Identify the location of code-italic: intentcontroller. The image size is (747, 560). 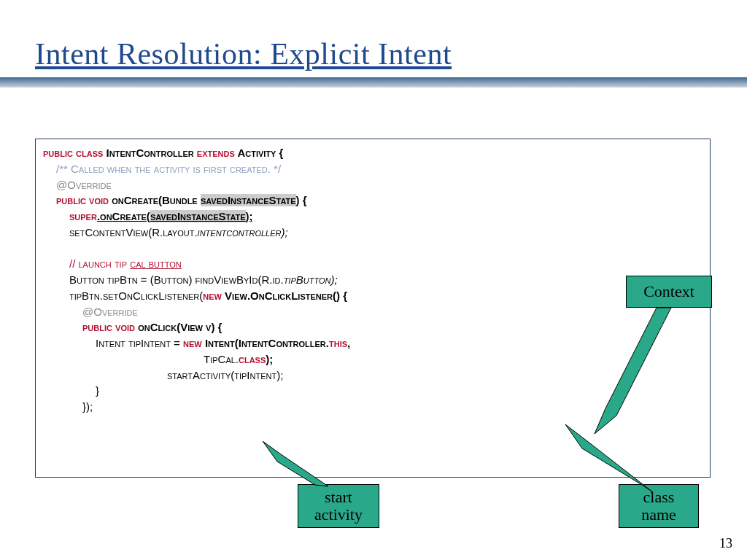
(239, 232).